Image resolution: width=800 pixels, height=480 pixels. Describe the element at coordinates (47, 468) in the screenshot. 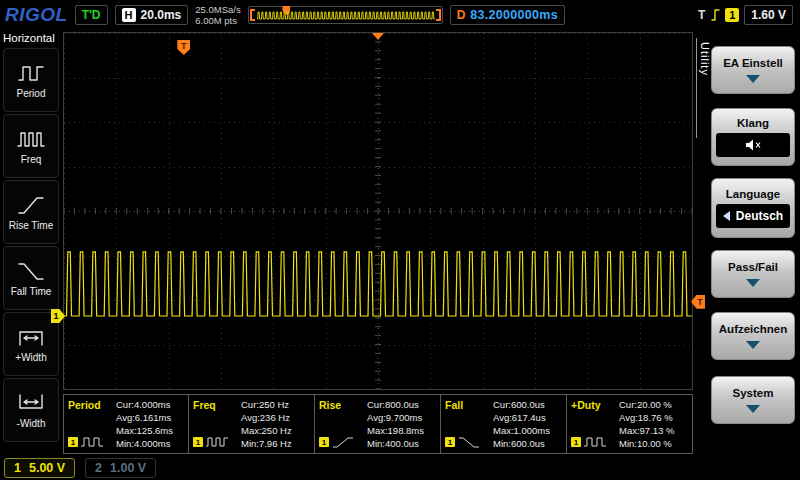

I see `channel-scale: 5.00 V` at that location.